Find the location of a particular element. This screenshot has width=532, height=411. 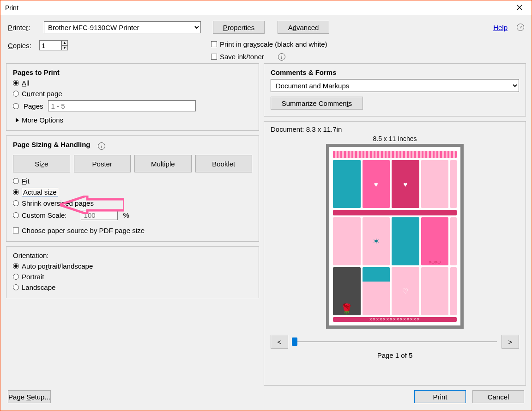

copies-input is located at coordinates (50, 45).